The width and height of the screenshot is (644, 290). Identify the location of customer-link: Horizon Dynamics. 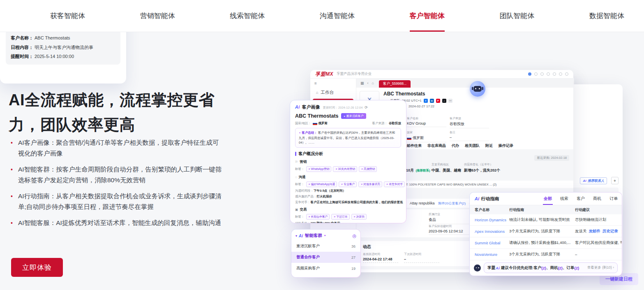
(489, 220).